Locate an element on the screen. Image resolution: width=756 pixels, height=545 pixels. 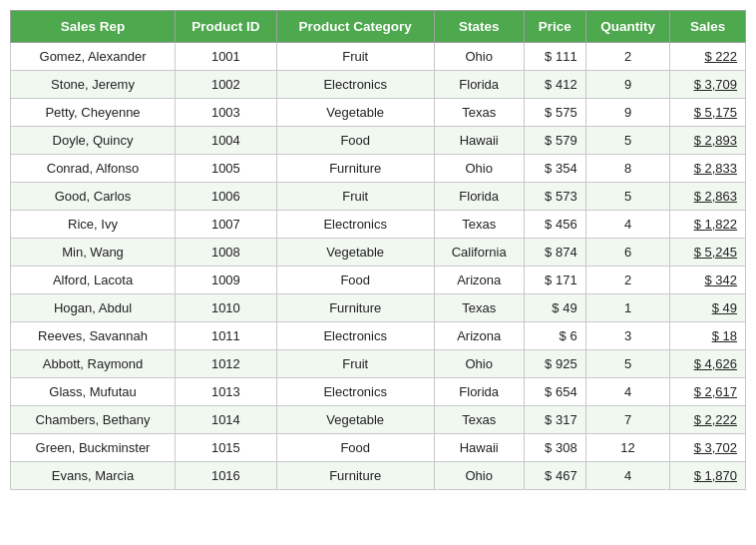
cell-price: $ 111 is located at coordinates (555, 57).